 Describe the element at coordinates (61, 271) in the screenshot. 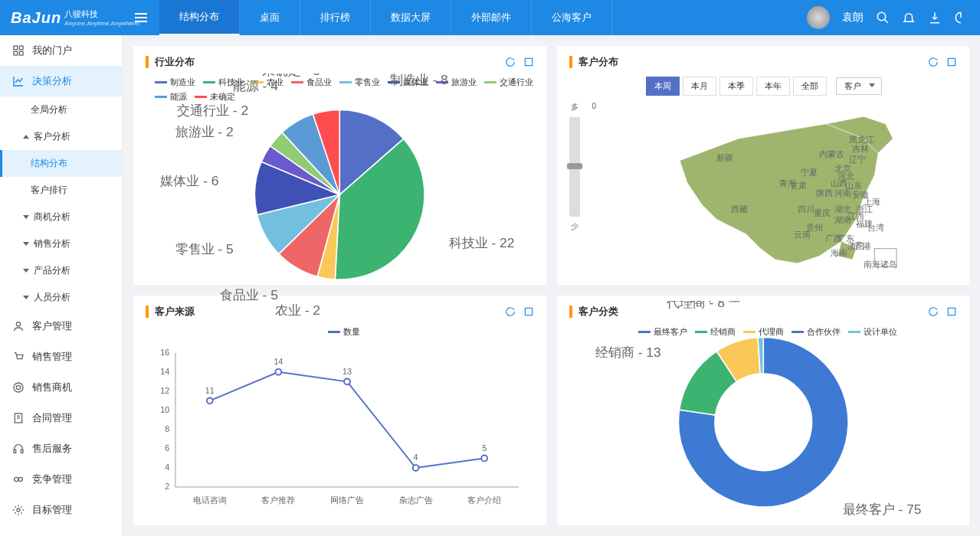

I see `nav-product-analysis: 产品分析` at that location.